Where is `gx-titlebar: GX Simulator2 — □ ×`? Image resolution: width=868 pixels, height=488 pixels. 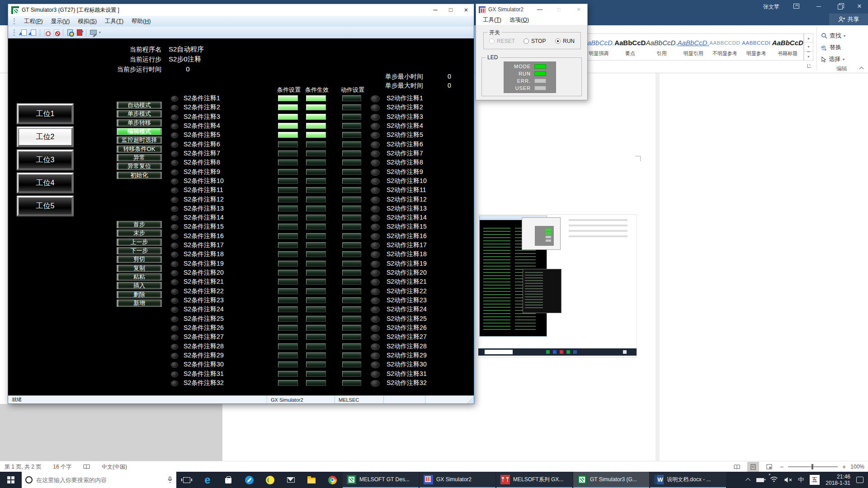
gx-titlebar: GX Simulator2 — □ × is located at coordinates (532, 9).